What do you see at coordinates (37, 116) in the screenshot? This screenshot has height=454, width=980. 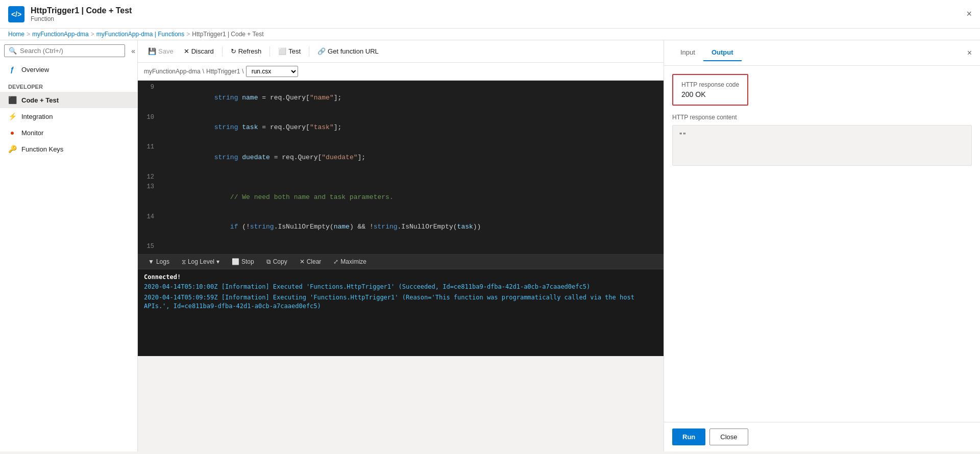 I see `sidebar-item-label: Integration` at bounding box center [37, 116].